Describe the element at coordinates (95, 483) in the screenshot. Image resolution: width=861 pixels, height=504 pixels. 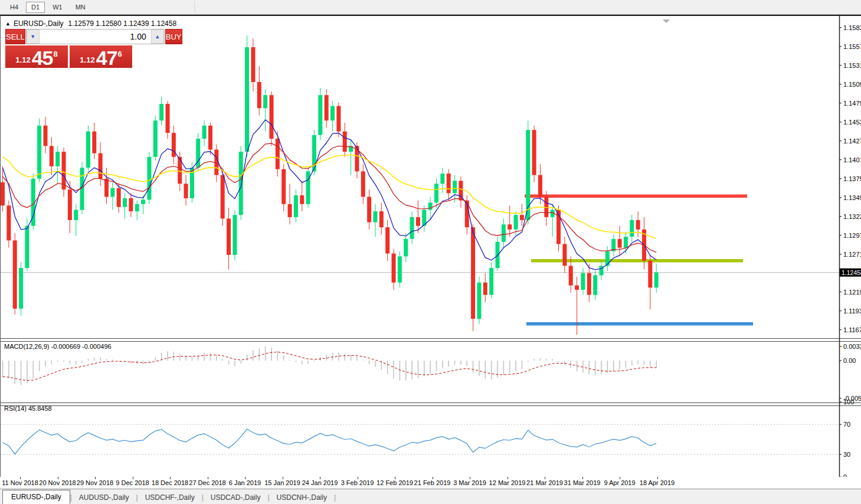
I see `date-tick-label: 29 Nov 2018` at that location.